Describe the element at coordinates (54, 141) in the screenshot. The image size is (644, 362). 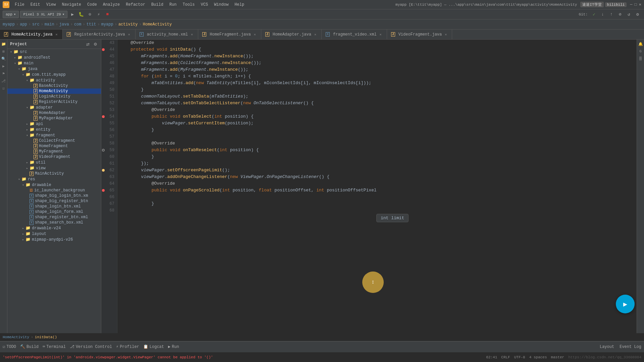
I see `tree-item-collectfragment: JCollectFragment` at that location.